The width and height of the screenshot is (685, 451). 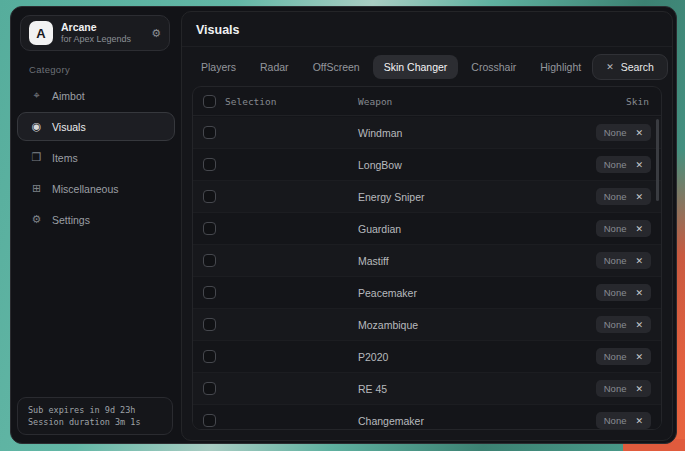 What do you see at coordinates (560, 67) in the screenshot?
I see `tab-highlight: Highlight` at bounding box center [560, 67].